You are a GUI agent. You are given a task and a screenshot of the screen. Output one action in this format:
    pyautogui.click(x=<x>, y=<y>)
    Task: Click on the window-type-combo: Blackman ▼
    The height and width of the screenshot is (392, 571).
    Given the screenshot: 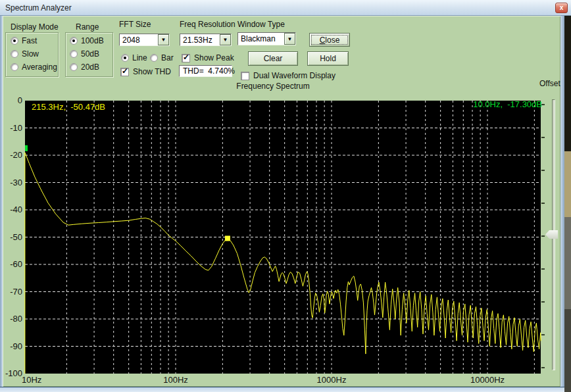 What is the action you would take?
    pyautogui.click(x=267, y=39)
    